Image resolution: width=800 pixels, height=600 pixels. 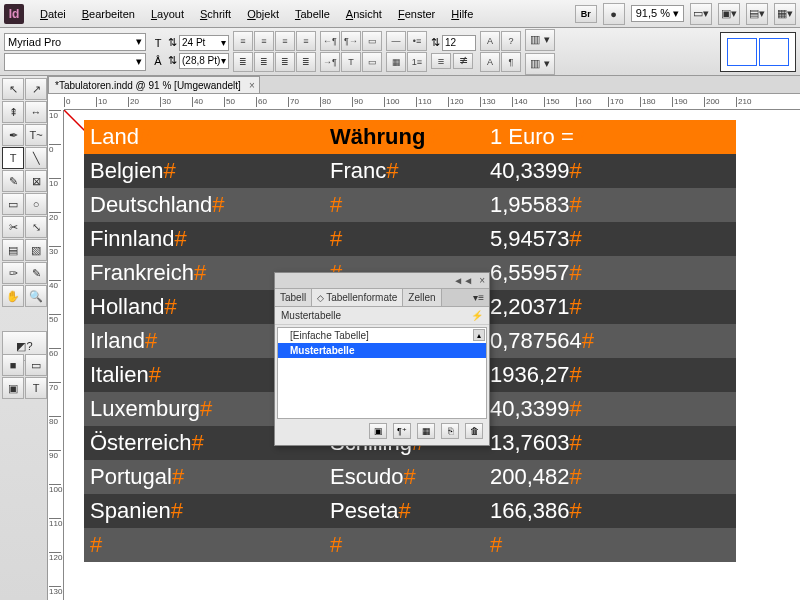 What do you see at coordinates (13, 227) in the screenshot?
I see `scissors-tool: ✂` at bounding box center [13, 227].